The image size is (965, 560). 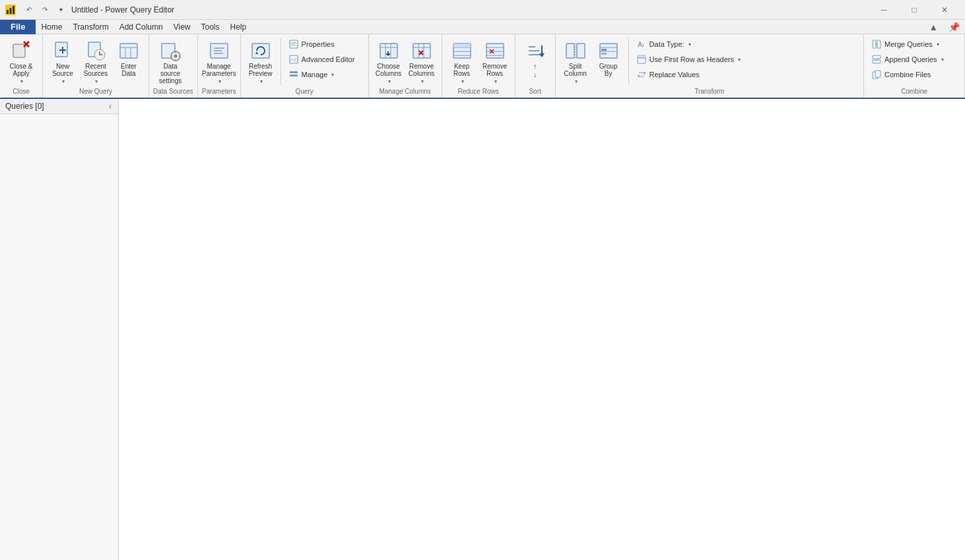 I want to click on ribbon-group-new-query: NewSource ▾ RecentSources ▾, so click(x=96, y=66).